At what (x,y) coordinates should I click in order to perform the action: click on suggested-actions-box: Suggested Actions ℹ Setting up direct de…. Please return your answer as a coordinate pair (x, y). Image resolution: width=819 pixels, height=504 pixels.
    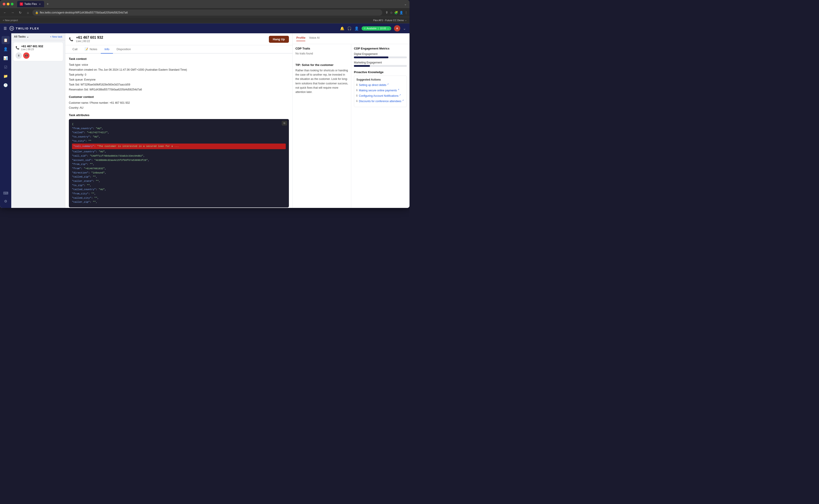
    Looking at the image, I should click on (380, 91).